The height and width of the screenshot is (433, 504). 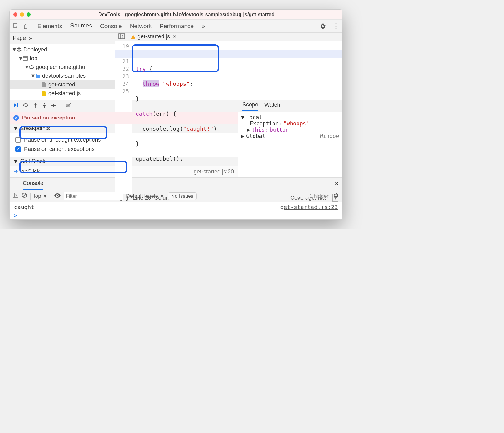 What do you see at coordinates (93, 196) in the screenshot?
I see `filter-input` at bounding box center [93, 196].